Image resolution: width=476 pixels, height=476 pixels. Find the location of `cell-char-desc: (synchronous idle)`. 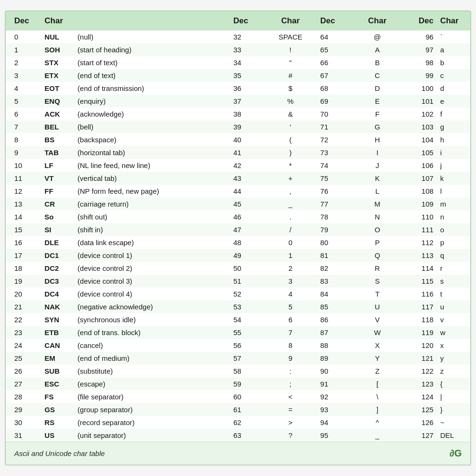

cell-char-desc: (synchronous idle) is located at coordinates (152, 320).